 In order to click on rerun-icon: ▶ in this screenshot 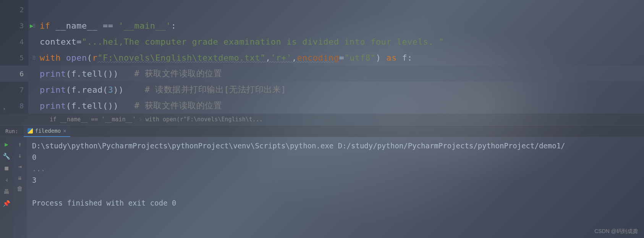, I will do `click(6, 144)`.